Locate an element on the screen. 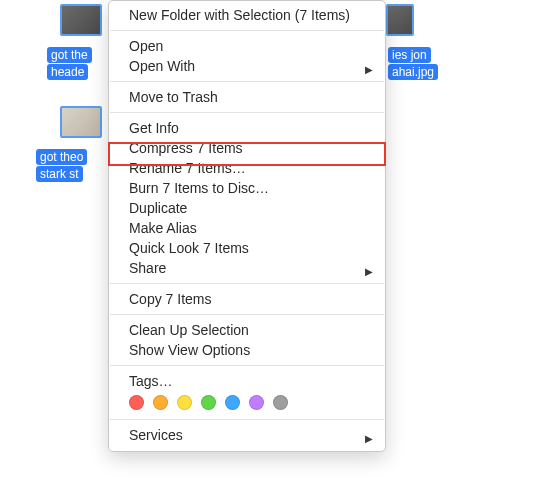 This screenshot has width=550, height=504. menu-get-info: Get Info is located at coordinates (247, 128).